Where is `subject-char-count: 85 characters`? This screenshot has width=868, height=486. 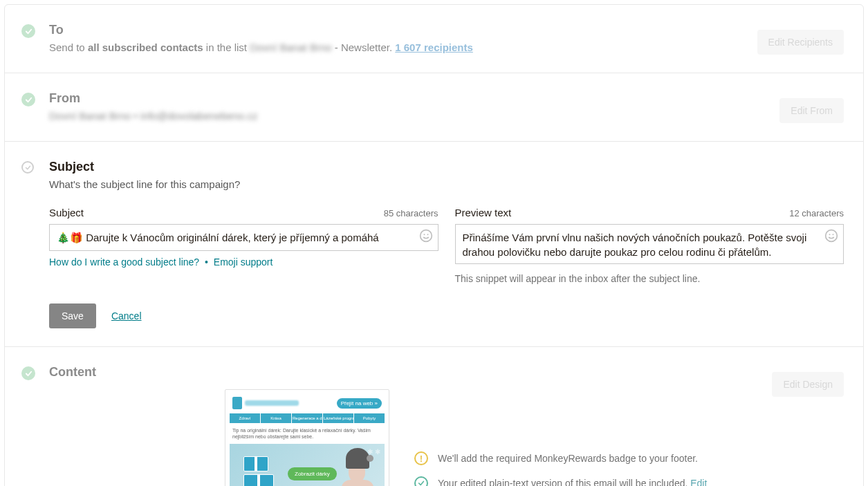 subject-char-count: 85 characters is located at coordinates (411, 213).